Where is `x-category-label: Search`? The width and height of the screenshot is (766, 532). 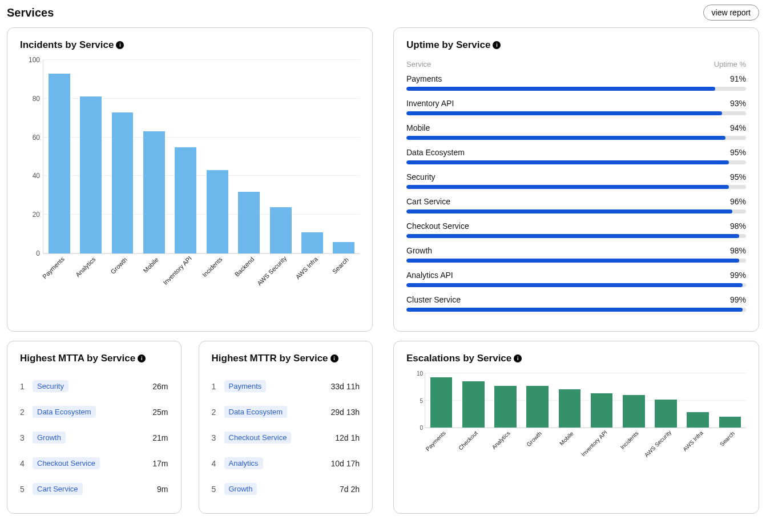 x-category-label: Search is located at coordinates (340, 266).